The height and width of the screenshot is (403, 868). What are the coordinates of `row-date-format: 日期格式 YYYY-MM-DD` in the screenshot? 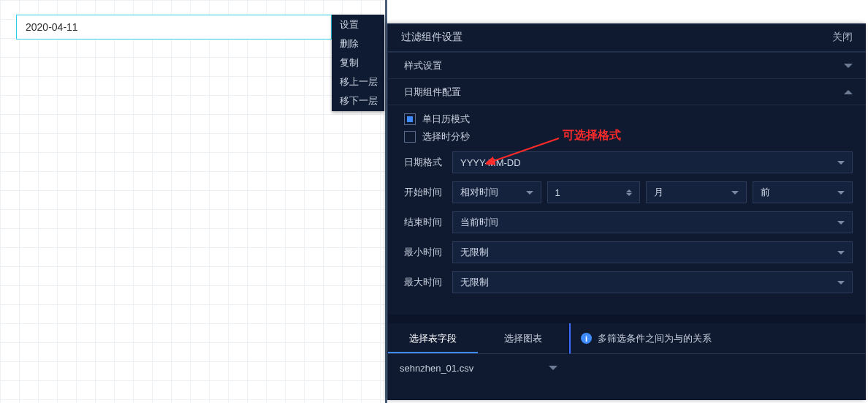 It's located at (628, 162).